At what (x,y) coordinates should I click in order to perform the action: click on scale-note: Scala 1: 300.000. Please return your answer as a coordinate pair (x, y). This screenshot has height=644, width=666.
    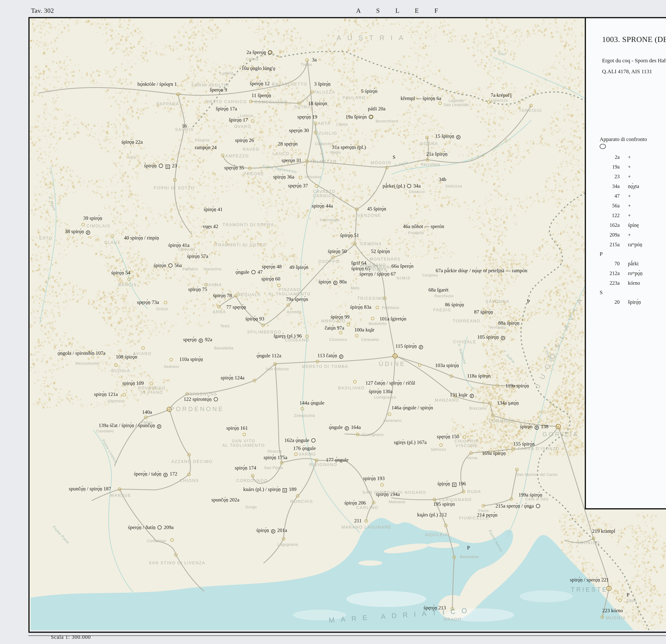
    Looking at the image, I should click on (71, 637).